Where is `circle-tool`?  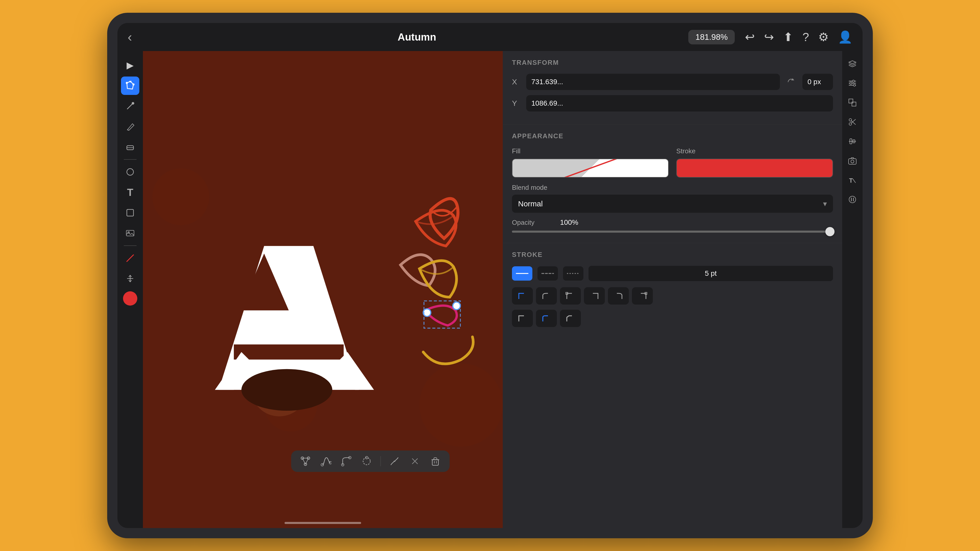 circle-tool is located at coordinates (367, 461).